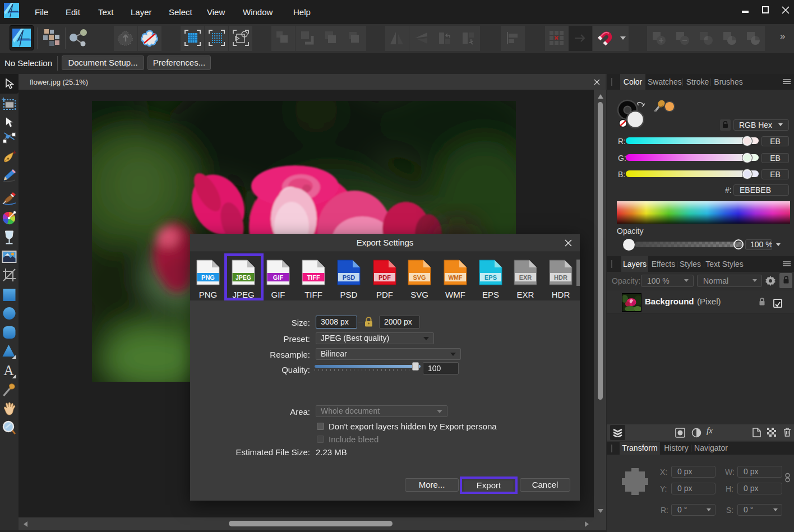 The width and height of the screenshot is (794, 532). What do you see at coordinates (278, 277) in the screenshot?
I see `svg-text: GIF` at bounding box center [278, 277].